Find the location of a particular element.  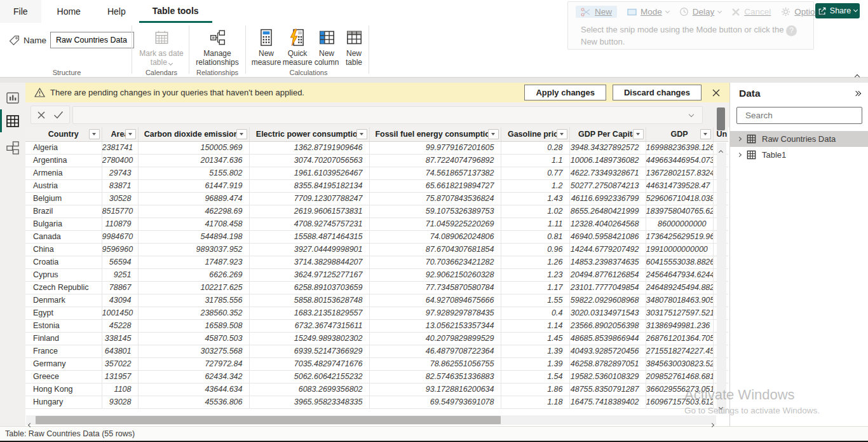

field-list-item: Table1 is located at coordinates (799, 155).